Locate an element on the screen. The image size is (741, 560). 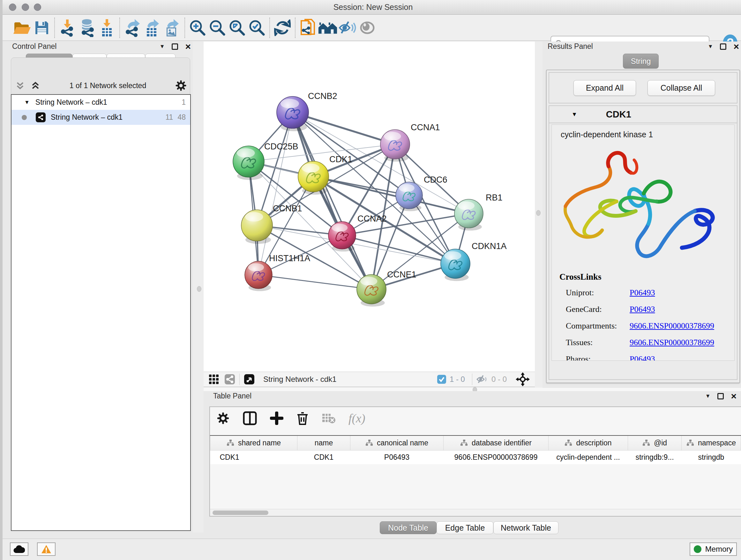
network-from-file-button is located at coordinates (308, 27).